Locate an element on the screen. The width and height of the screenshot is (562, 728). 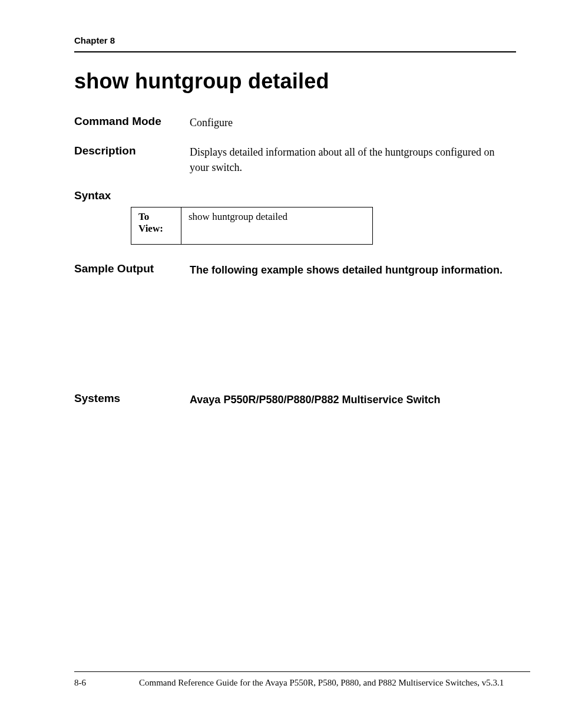
footer-rule is located at coordinates (302, 672).